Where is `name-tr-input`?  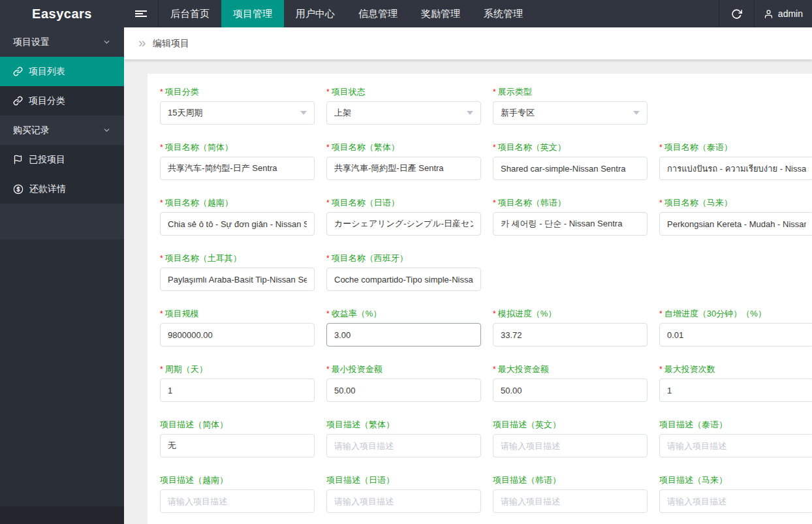 name-tr-input is located at coordinates (238, 279).